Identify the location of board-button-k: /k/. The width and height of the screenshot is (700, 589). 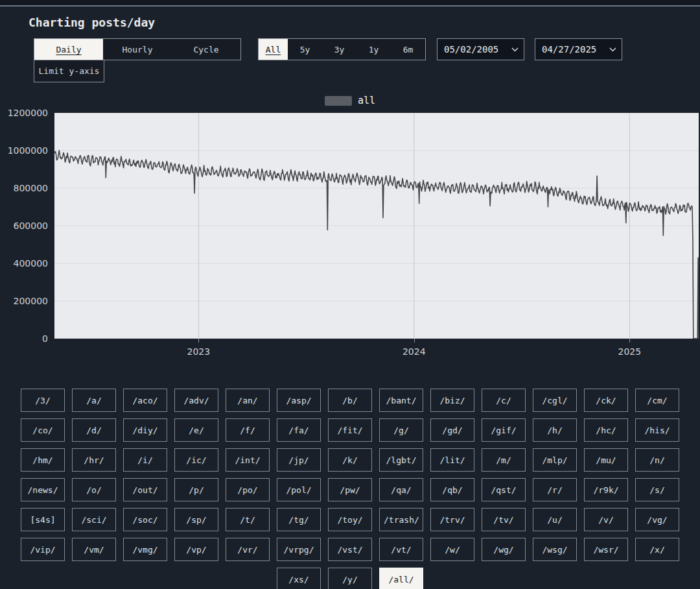
(350, 460).